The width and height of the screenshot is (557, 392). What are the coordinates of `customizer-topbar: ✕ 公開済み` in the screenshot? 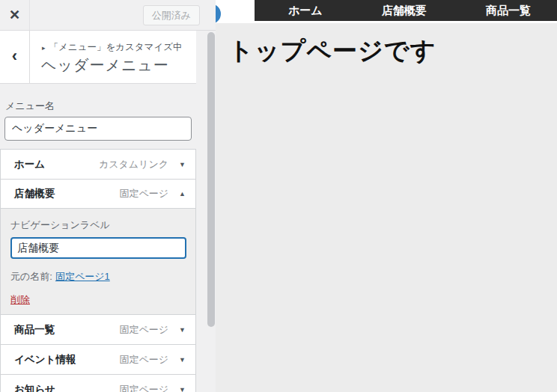 It's located at (108, 15).